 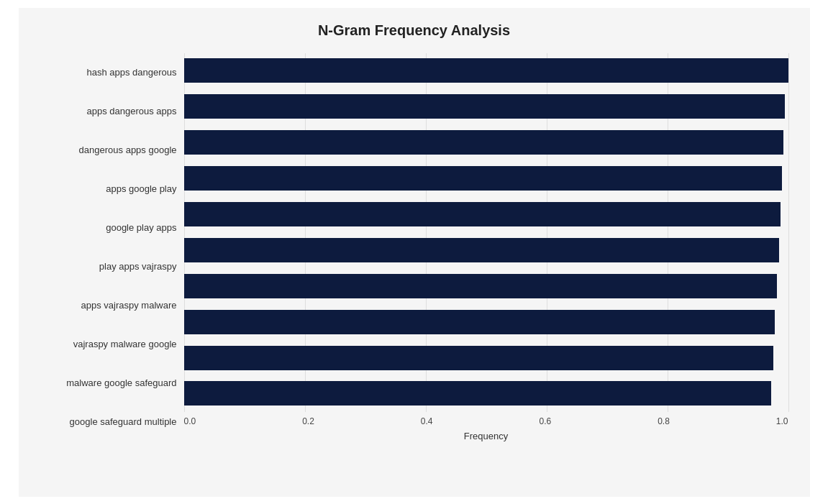 I want to click on x-tick: 0.2, so click(x=308, y=421).